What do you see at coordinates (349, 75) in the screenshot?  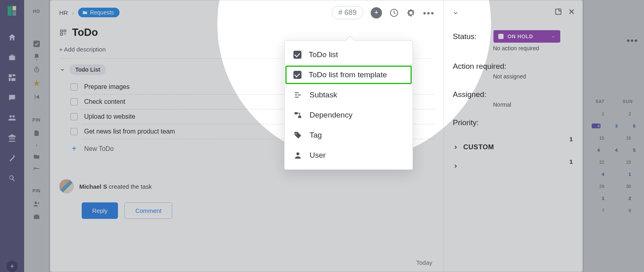 I see `dd-todo-from-template: ToDo list from template` at bounding box center [349, 75].